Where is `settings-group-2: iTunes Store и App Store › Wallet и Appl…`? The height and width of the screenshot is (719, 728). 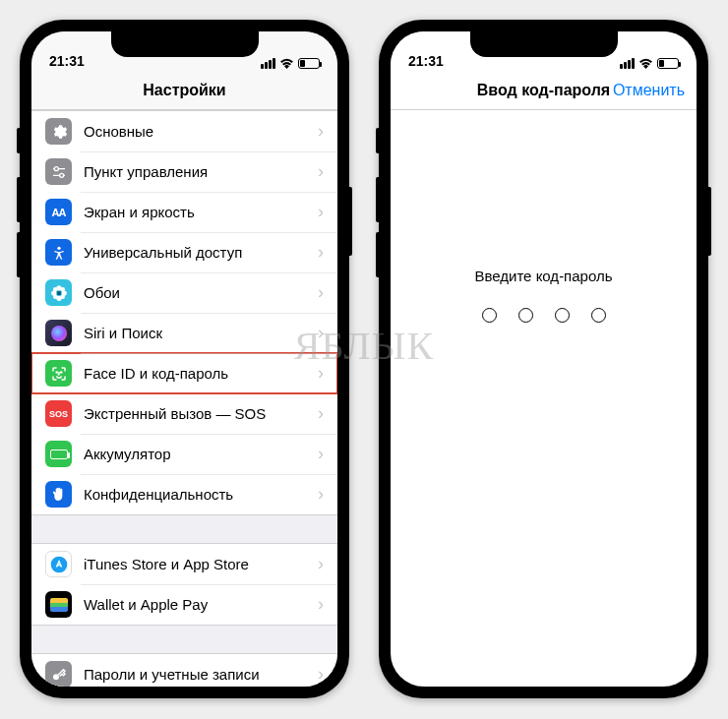 settings-group-2: iTunes Store и App Store › Wallet и Appl… is located at coordinates (185, 584).